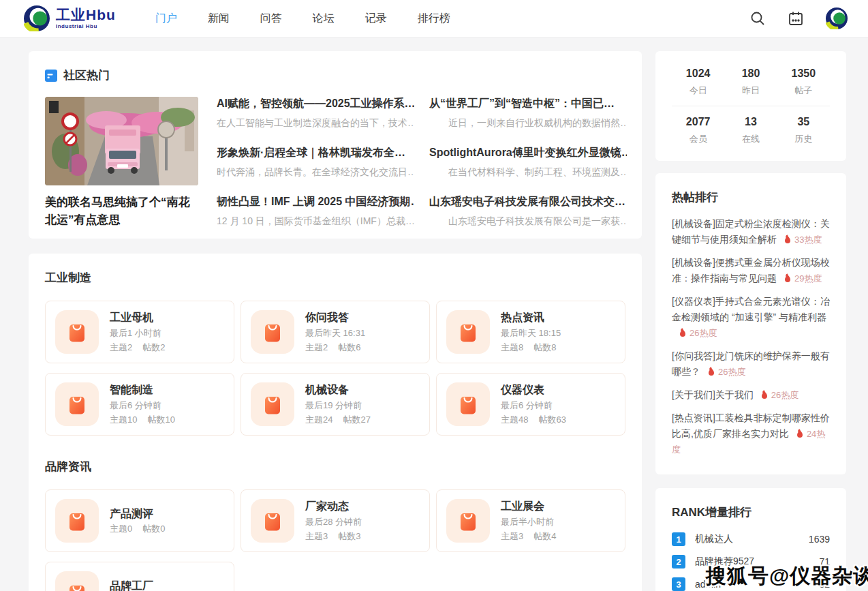 The width and height of the screenshot is (868, 591). What do you see at coordinates (528, 172) in the screenshot?
I see `article-summary: 在当代材料科学、制药工程、环境监测及…` at bounding box center [528, 172].